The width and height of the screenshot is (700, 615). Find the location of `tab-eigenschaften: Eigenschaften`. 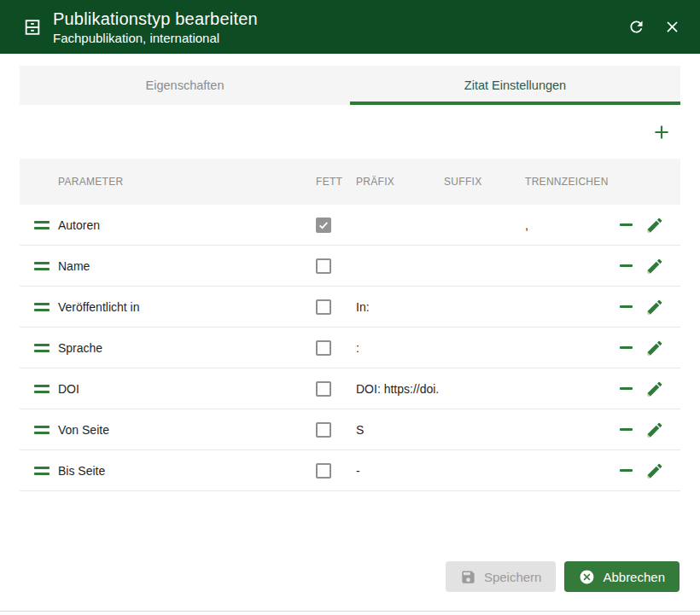

tab-eigenschaften: Eigenschaften is located at coordinates (184, 85).